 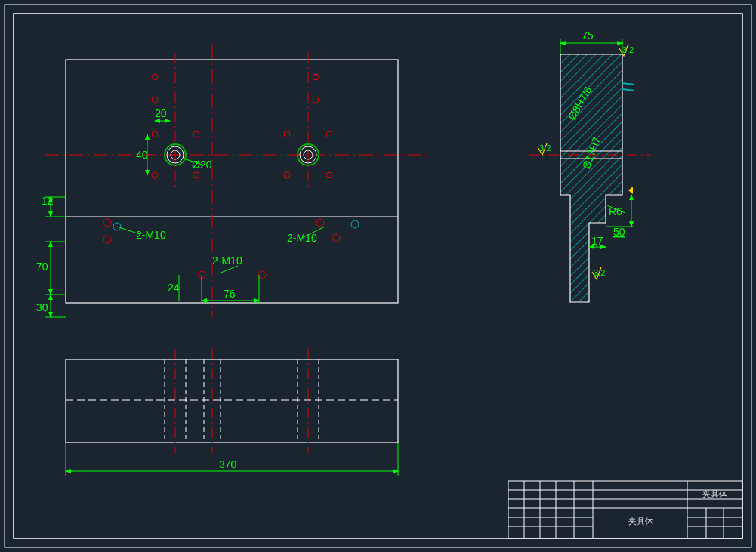 What do you see at coordinates (589, 166) in the screenshot?
I see `side-view: 75 3.2 3.2 3.2 Ø8H7/6 Ø17H7 R6 50 17` at bounding box center [589, 166].